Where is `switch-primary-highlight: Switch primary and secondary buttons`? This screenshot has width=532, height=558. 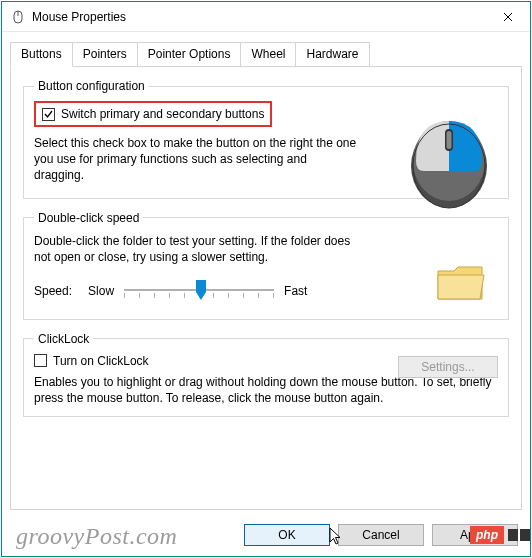
switch-primary-highlight: Switch primary and secondary buttons is located at coordinates (153, 114).